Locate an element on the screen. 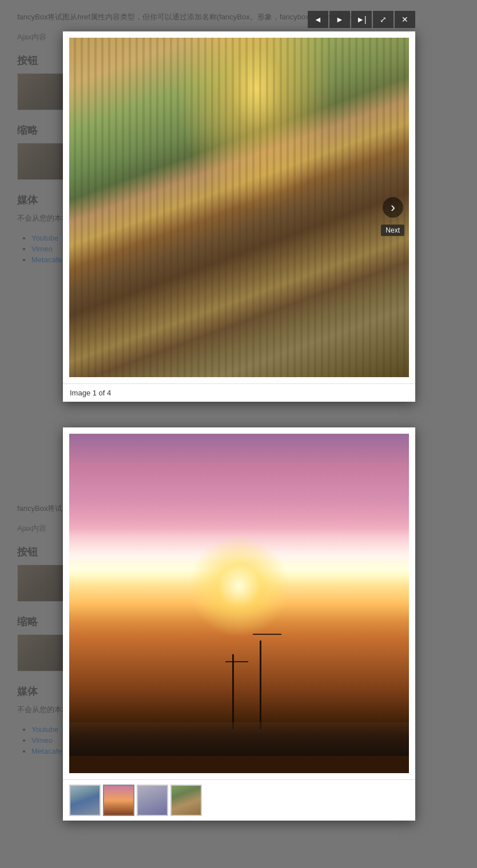 The height and width of the screenshot is (868, 477). thumbs-row is located at coordinates (239, 800).